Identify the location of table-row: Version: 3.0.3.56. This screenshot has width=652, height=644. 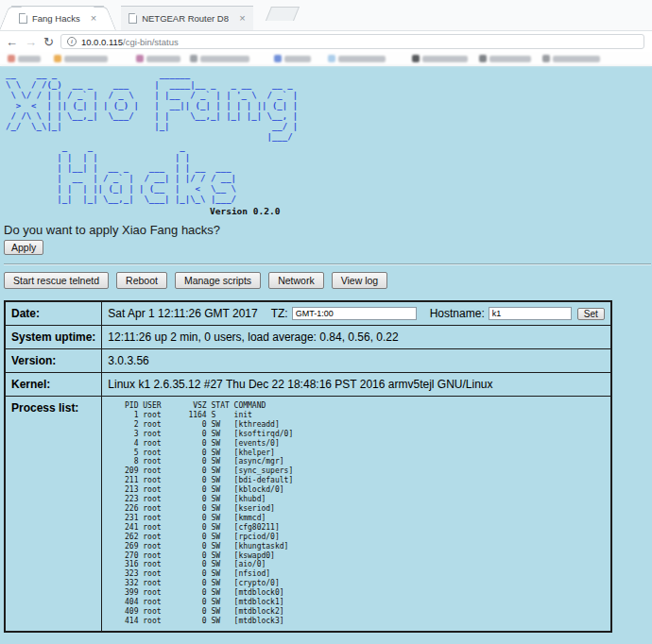
(308, 361).